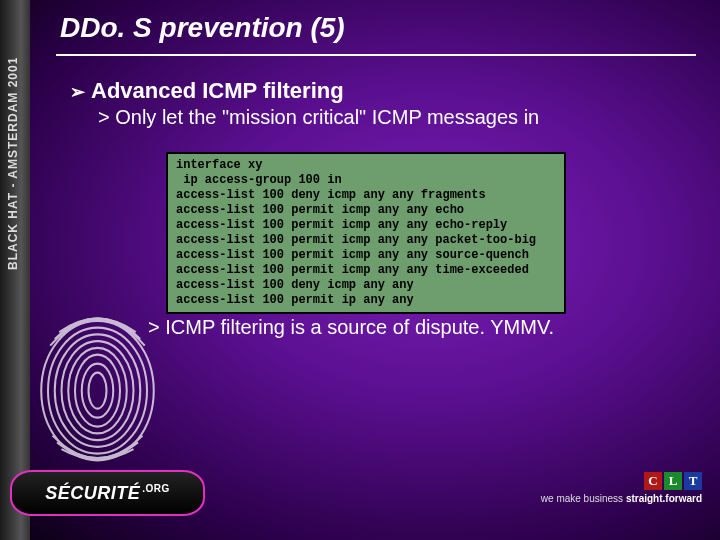 This screenshot has height=540, width=720. What do you see at coordinates (98, 385) in the screenshot?
I see `fingerprint-graphic` at bounding box center [98, 385].